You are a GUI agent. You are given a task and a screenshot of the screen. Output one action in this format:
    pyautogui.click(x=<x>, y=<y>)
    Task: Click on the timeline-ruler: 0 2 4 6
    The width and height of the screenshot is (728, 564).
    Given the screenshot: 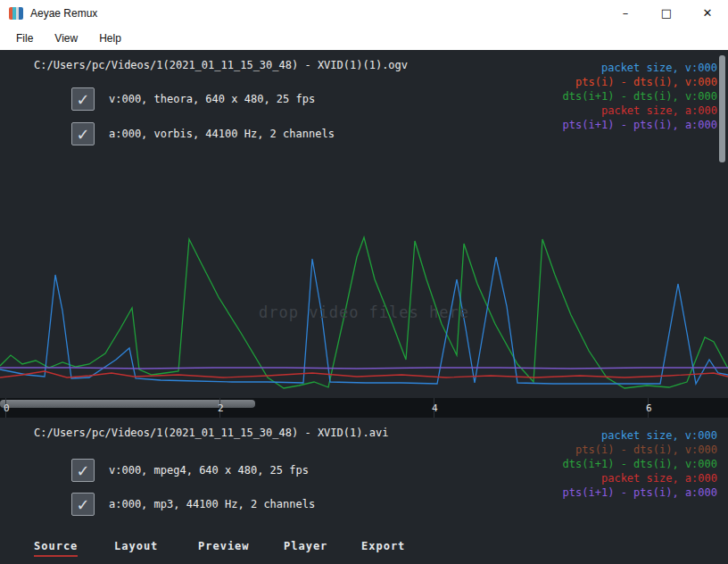 What is the action you would take?
    pyautogui.click(x=364, y=408)
    